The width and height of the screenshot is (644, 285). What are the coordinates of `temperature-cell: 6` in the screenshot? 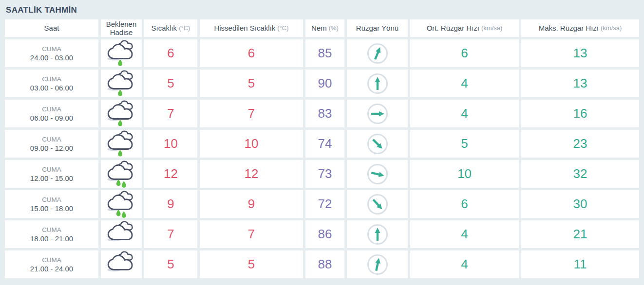 It's located at (170, 53).